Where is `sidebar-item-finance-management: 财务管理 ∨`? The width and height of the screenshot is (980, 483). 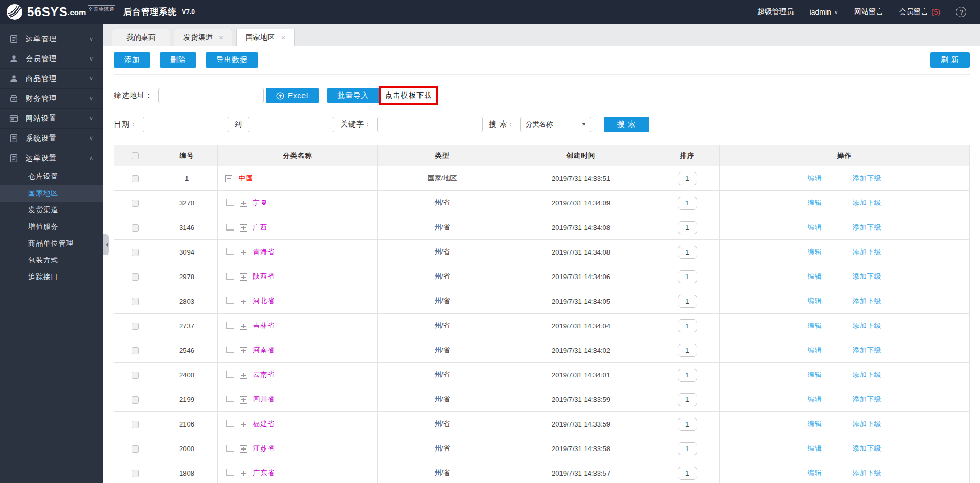
sidebar-item-finance-management: 财务管理 ∨ is located at coordinates (52, 99).